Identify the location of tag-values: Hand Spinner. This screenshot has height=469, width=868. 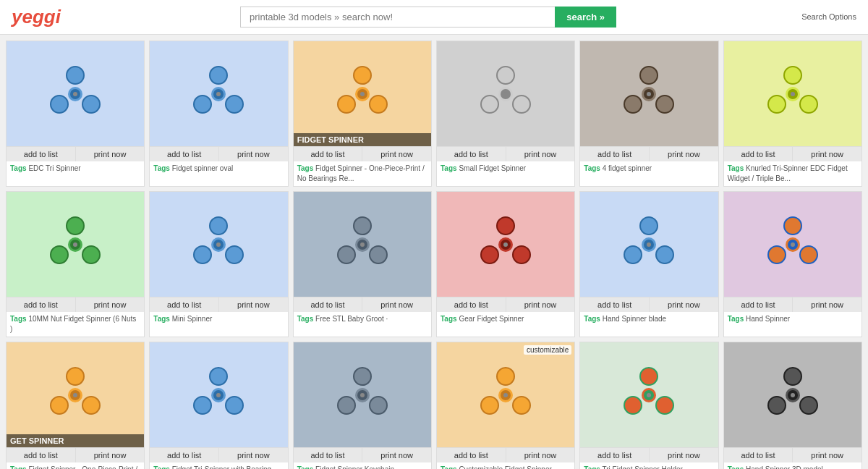
(768, 318).